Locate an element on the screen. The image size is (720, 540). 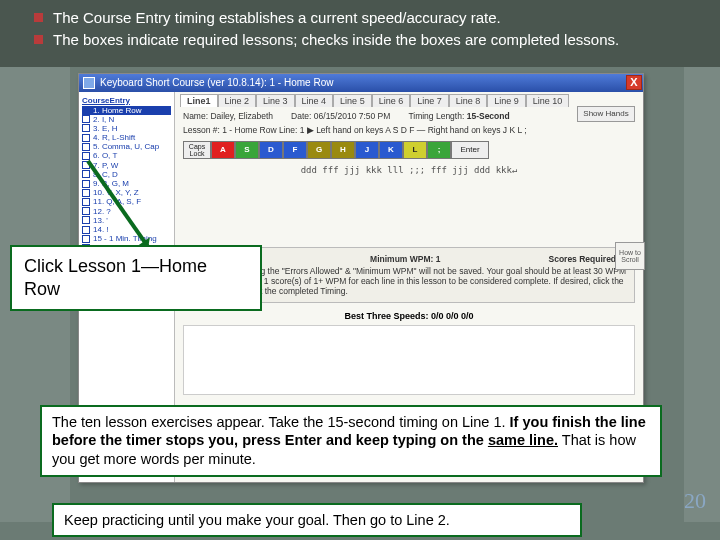
title-bar: Keyboard Short Course (ver 10.8.14): 1 -… is located at coordinates (361, 83).